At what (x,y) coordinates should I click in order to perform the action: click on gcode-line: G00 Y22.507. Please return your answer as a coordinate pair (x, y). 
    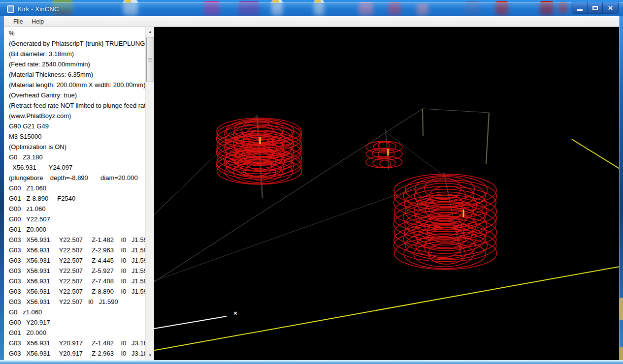
    Looking at the image, I should click on (77, 219).